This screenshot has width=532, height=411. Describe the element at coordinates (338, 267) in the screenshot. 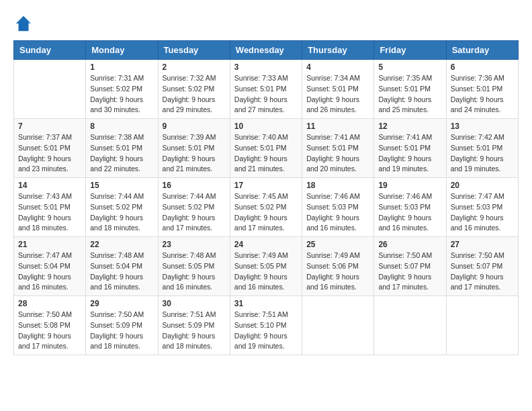

I see `sunset-text: Sunset: 5:06 PM` at that location.